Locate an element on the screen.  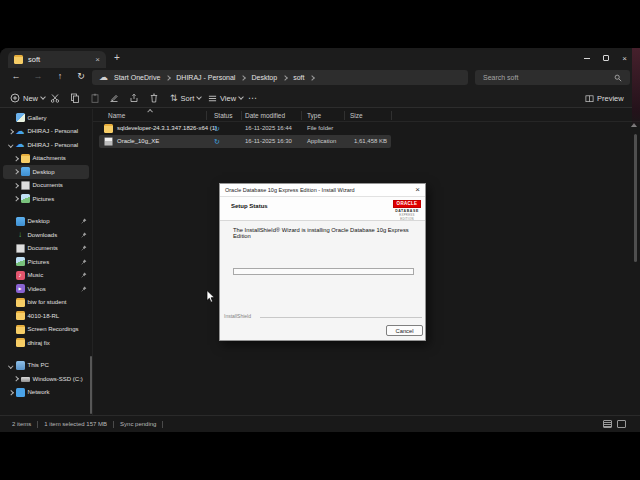
table-row: sqldeveloper-24.3.1.347.1826-x64 (1) ↻ 1… is located at coordinates (245, 128).